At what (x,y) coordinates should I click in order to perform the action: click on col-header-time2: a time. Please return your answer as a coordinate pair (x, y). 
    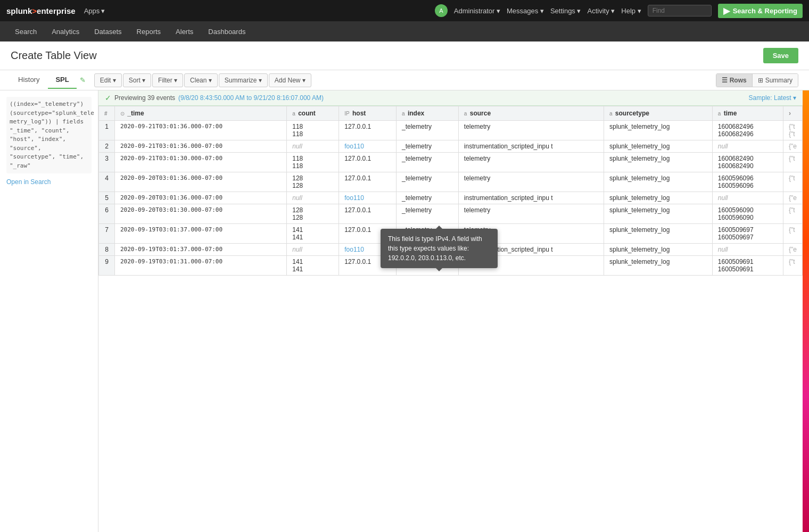
    Looking at the image, I should click on (747, 114).